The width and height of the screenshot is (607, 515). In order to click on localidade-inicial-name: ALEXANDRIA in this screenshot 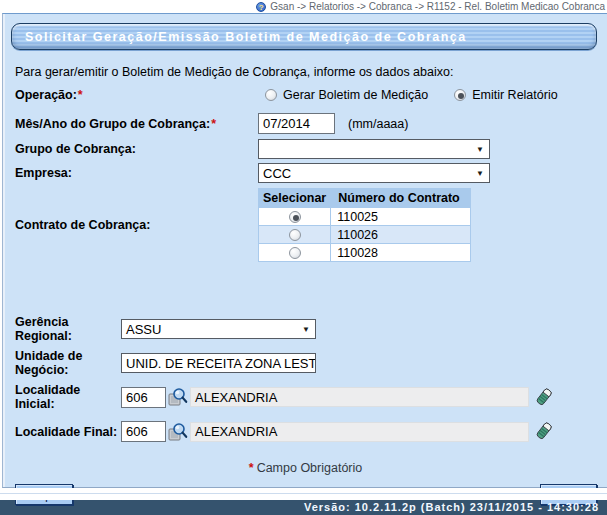, I will do `click(360, 397)`.